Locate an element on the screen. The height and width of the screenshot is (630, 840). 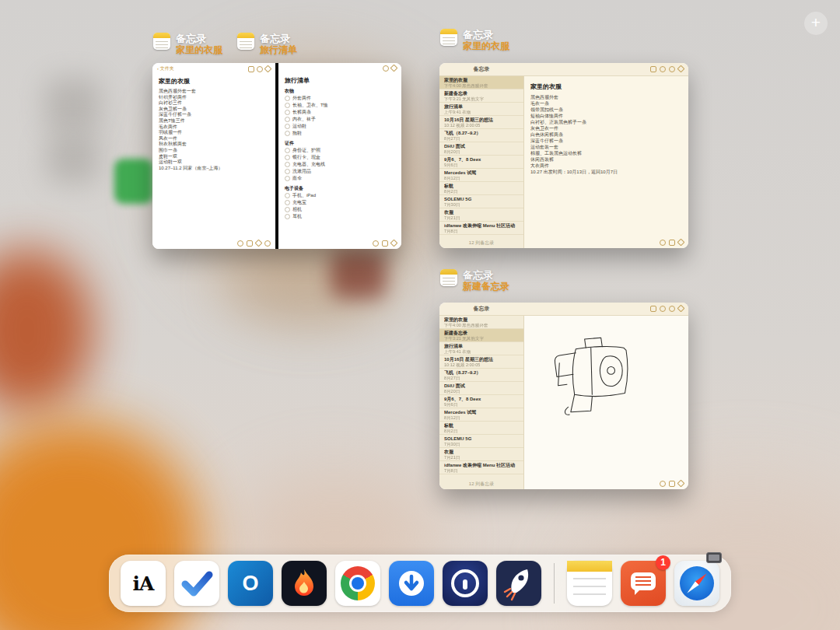
sidebar-note-title: DHU 面试 is located at coordinates (481, 387).